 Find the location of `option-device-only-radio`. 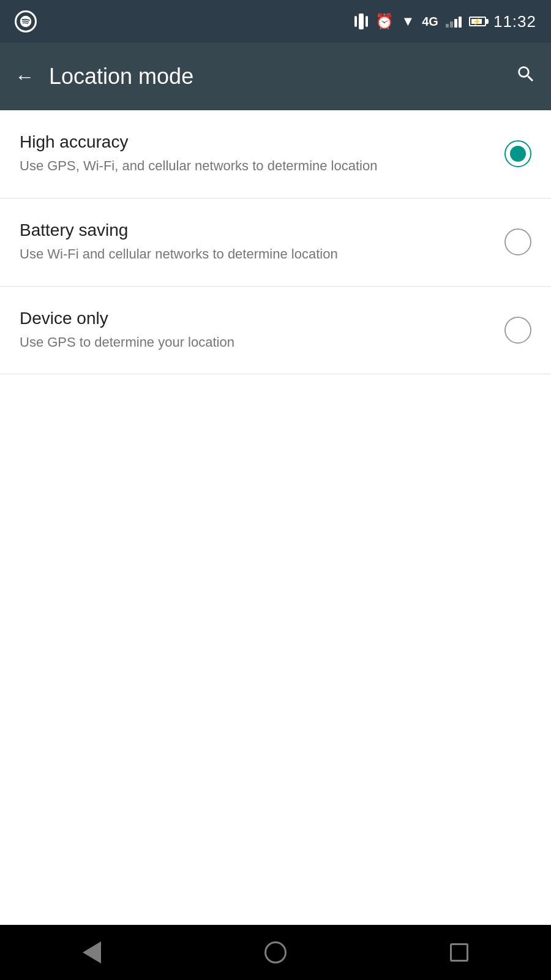

option-device-only-radio is located at coordinates (518, 330).